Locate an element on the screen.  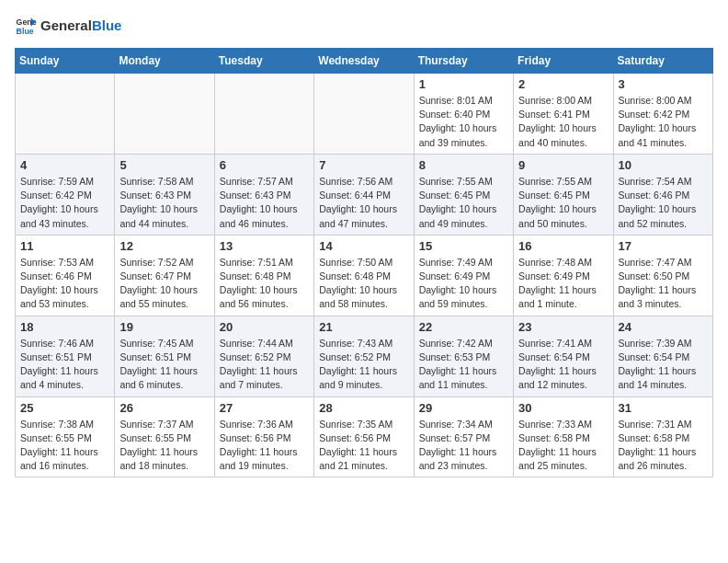
page-header: General Blue GeneralBlue is located at coordinates (364, 26).